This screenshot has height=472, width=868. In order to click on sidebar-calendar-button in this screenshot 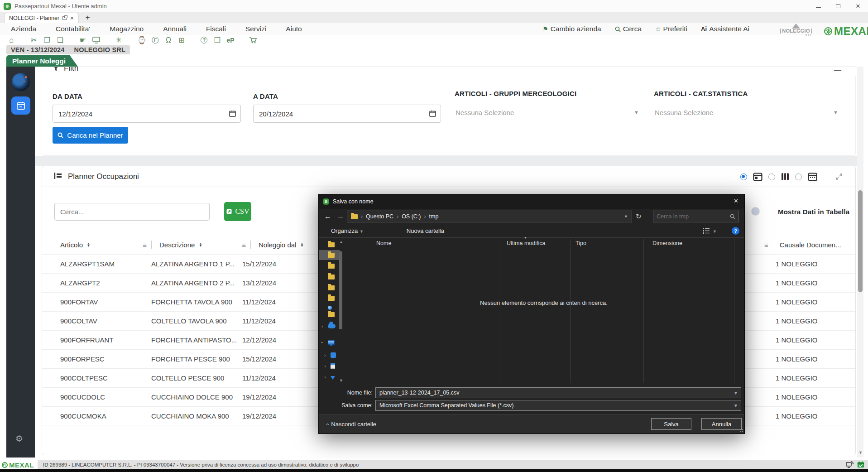, I will do `click(21, 106)`.